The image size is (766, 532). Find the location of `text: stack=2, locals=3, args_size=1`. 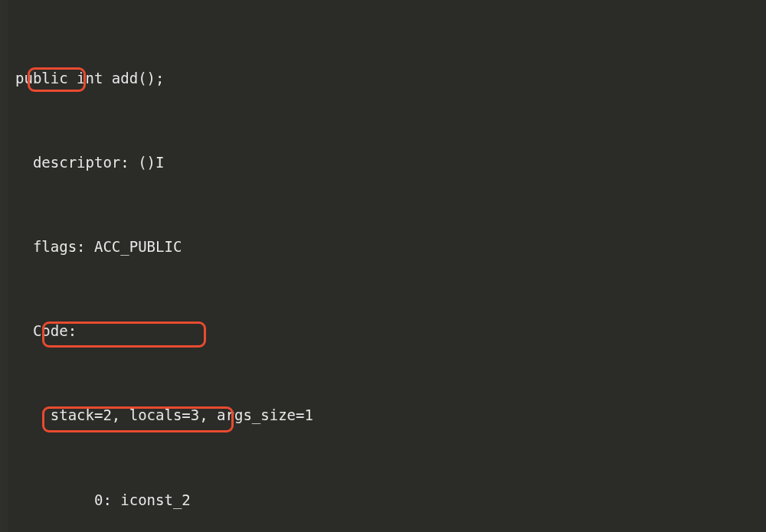

text: stack=2, locals=3, args_size=1 is located at coordinates (182, 415).